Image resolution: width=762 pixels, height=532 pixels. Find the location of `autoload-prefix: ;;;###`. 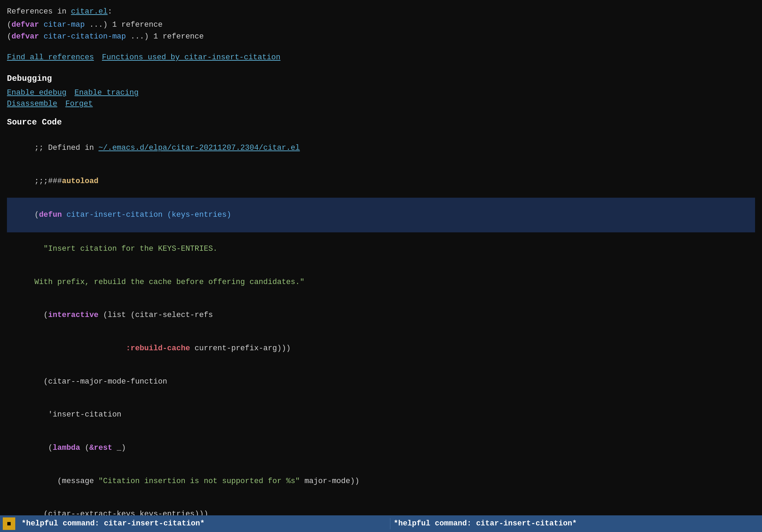

autoload-prefix: ;;;### is located at coordinates (48, 181).